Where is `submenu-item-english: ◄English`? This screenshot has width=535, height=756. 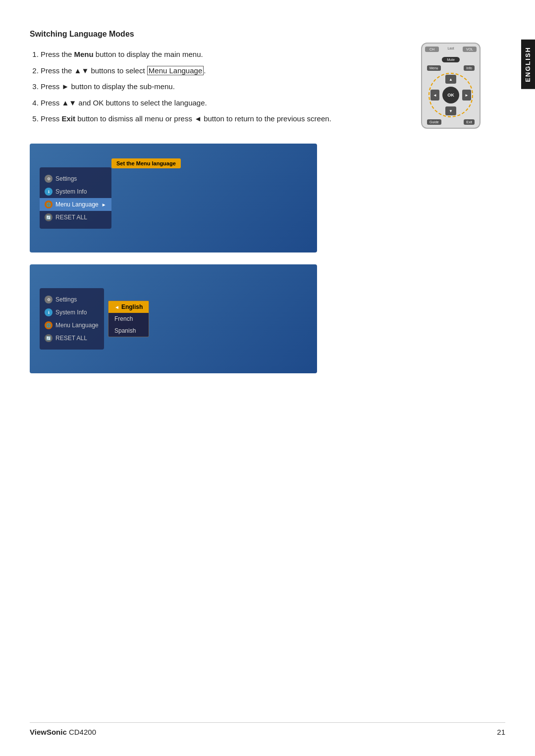
submenu-item-english: ◄English is located at coordinates (129, 307).